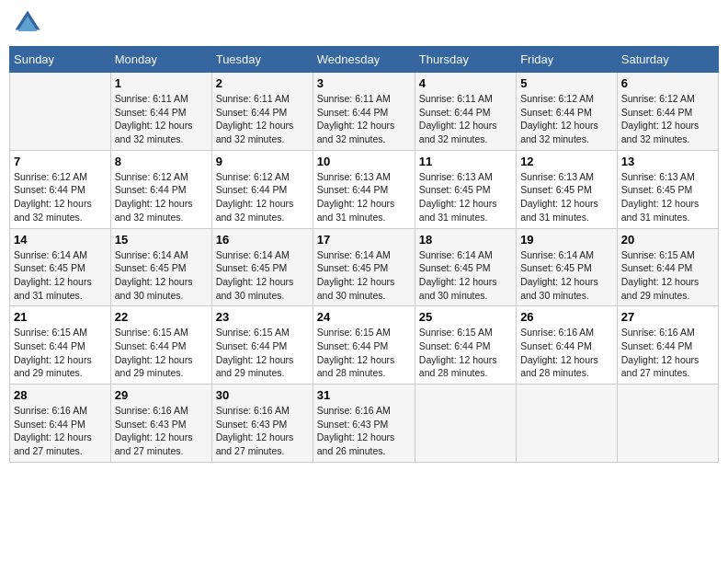 This screenshot has width=728, height=563. Describe the element at coordinates (566, 162) in the screenshot. I see `day-number: 12` at that location.